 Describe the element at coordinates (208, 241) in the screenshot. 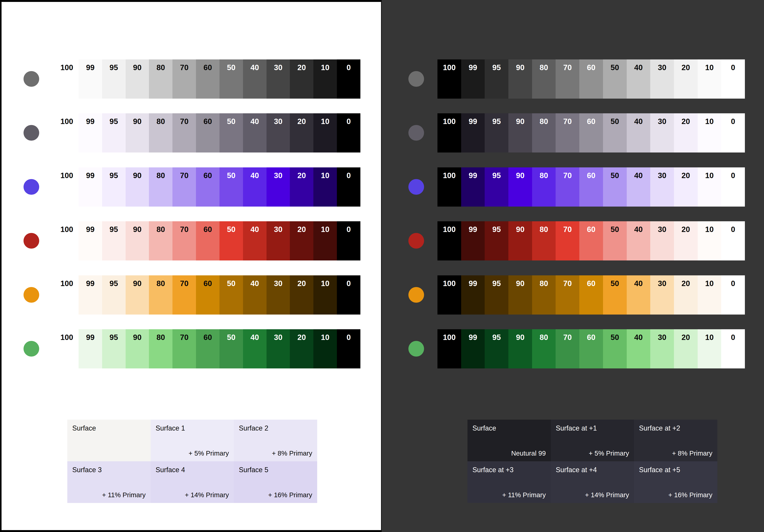

I see `light-red-tonal-row: 10099959080706050403020100` at that location.